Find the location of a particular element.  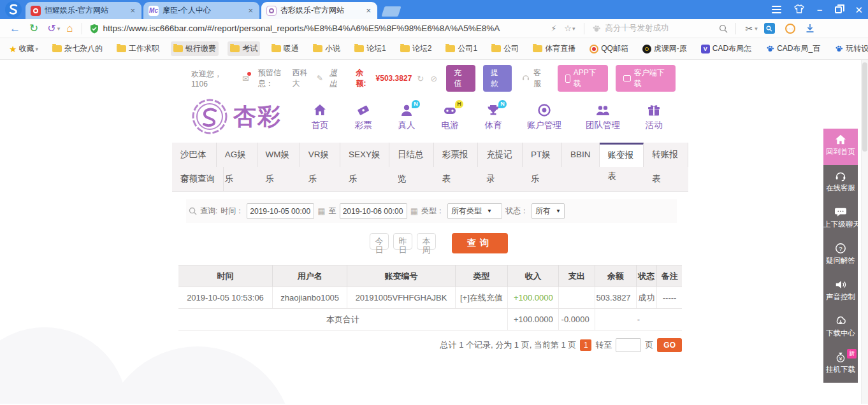

client-download-button: 客户端下载 is located at coordinates (646, 78).